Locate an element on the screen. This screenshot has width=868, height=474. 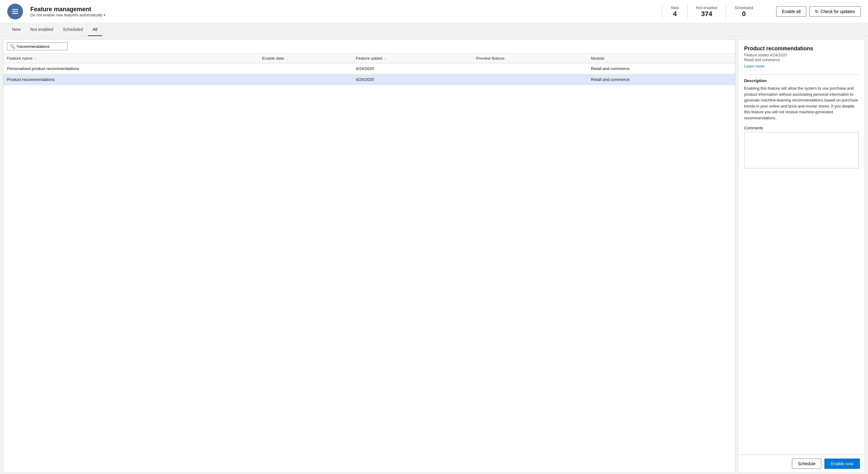
chevron-down-icon: ▾ is located at coordinates (104, 15).